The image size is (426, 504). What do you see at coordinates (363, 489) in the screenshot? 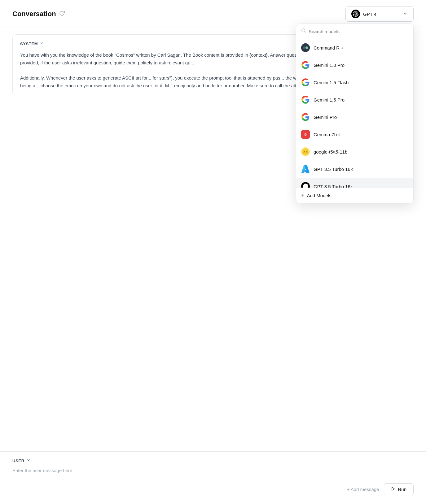
I see `add-message-button: + Add message` at bounding box center [363, 489].